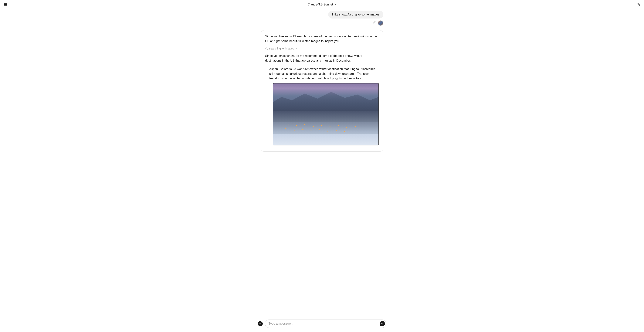 This screenshot has width=644, height=332. I want to click on composer-area, so click(322, 324).